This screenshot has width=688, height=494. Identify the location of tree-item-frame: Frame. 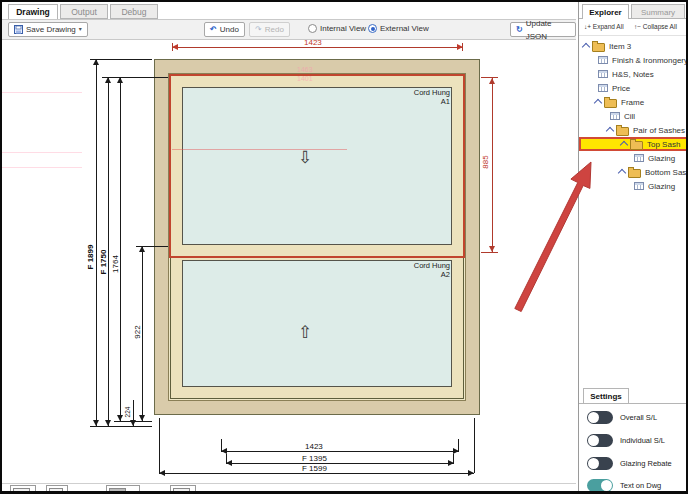
(634, 102).